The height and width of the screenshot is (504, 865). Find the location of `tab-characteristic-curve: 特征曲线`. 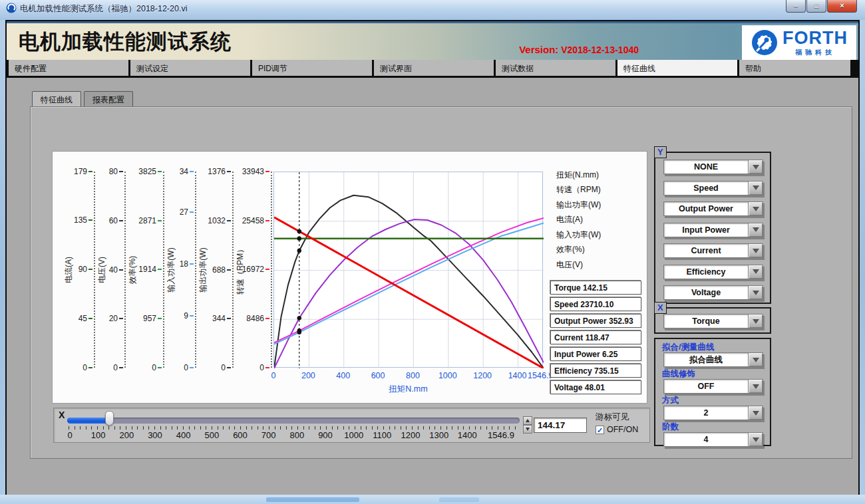

tab-characteristic-curve: 特征曲线 is located at coordinates (677, 68).